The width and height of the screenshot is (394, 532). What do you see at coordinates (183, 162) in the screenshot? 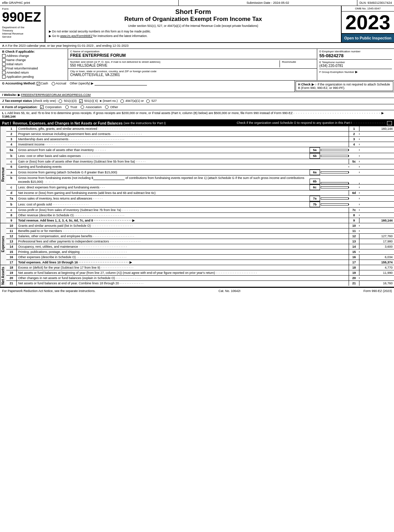
I see `line-5c-desc: Gain or (loss) from sale of assets other…` at bounding box center [183, 162].